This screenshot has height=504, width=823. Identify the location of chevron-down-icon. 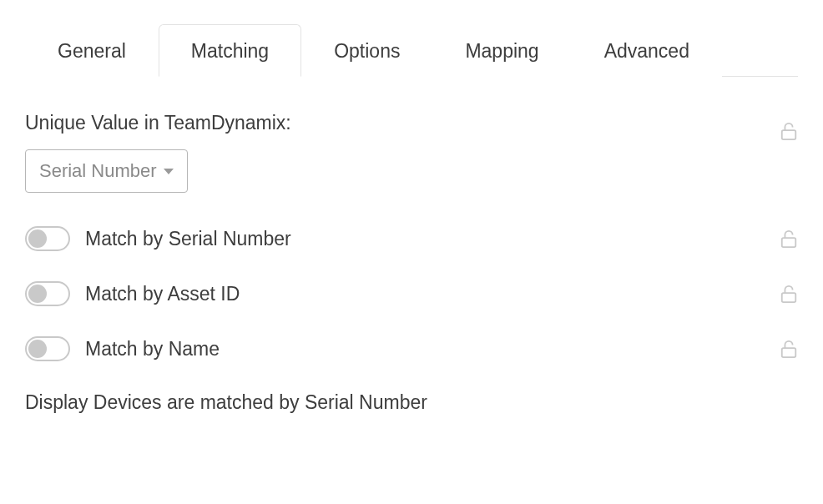
(169, 172).